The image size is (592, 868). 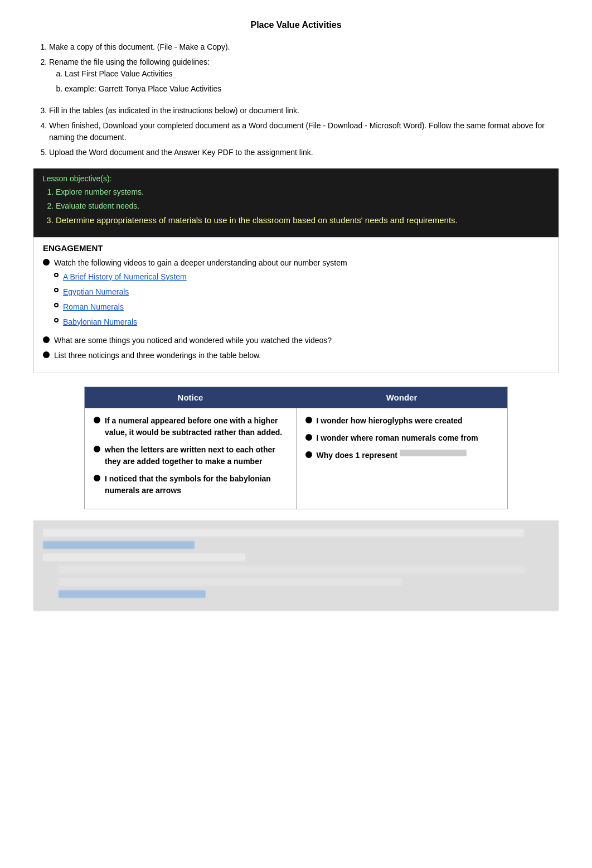 I want to click on objective-1: Explore number systems., so click(x=303, y=192).